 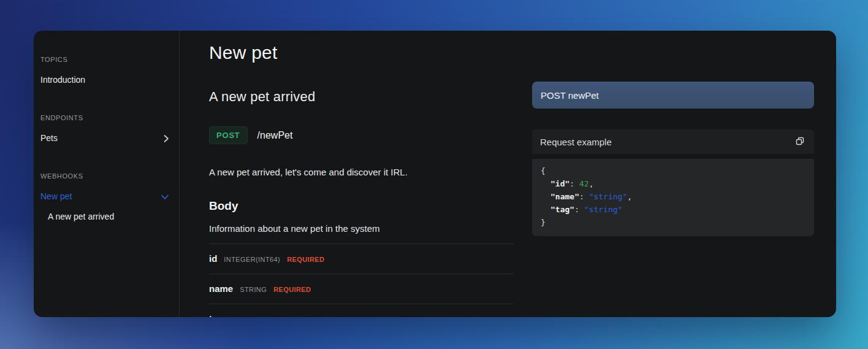 What do you see at coordinates (673, 184) in the screenshot?
I see `code-line-id: "id": 42,` at bounding box center [673, 184].